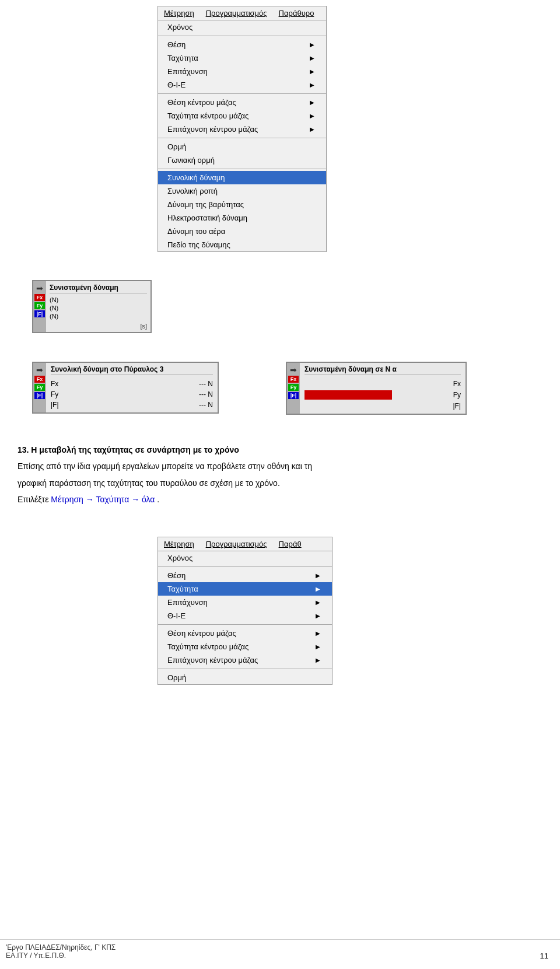 The width and height of the screenshot is (560, 969). Describe the element at coordinates (245, 575) in the screenshot. I see `second-menu-thesi: Θέση ▶` at that location.